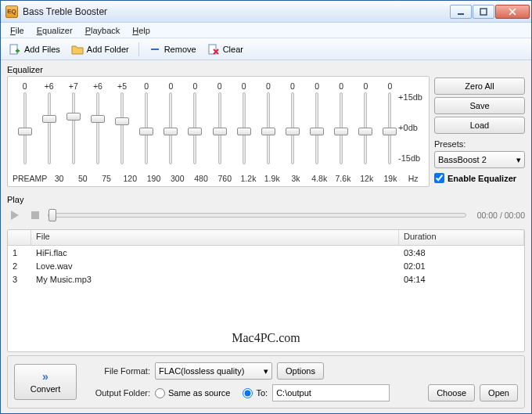 The width and height of the screenshot is (532, 414). What do you see at coordinates (100, 49) in the screenshot?
I see `add-folder-button: Add Folder` at bounding box center [100, 49].